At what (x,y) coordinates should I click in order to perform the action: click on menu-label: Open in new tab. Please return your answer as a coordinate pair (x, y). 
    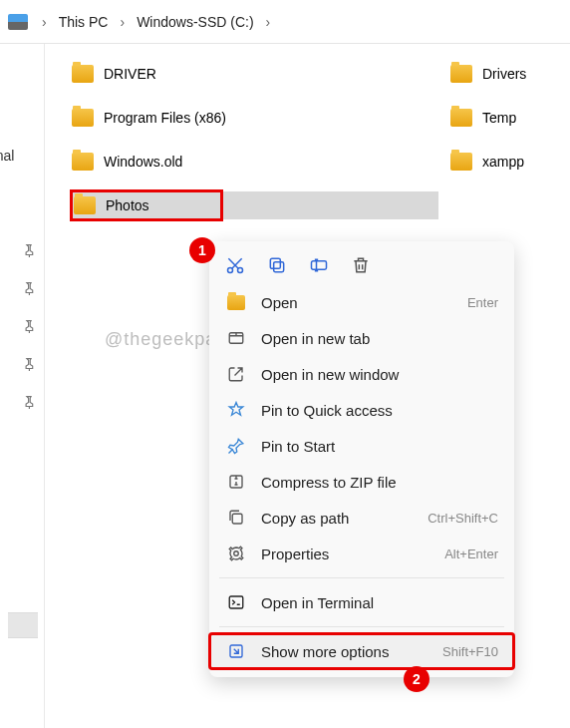
    Looking at the image, I should click on (380, 339).